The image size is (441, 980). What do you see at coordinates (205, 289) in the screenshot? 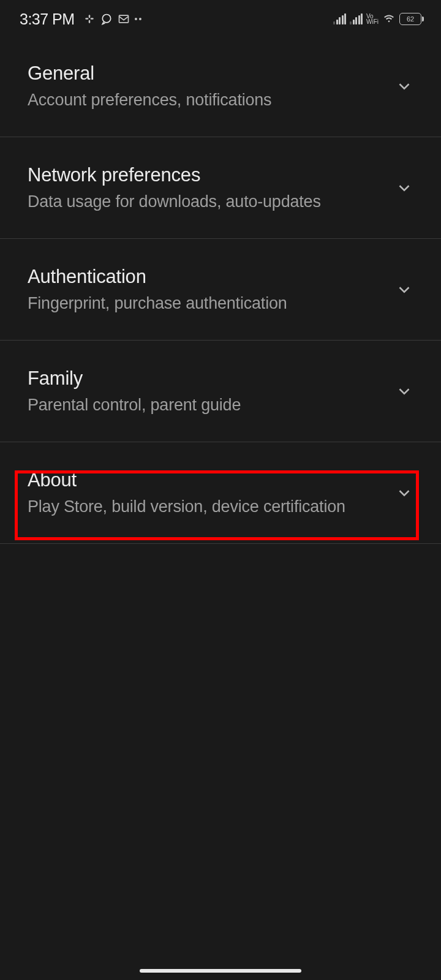
I see `settings-item-text: Authentication Fingerprint, purchase aut…` at bounding box center [205, 289].